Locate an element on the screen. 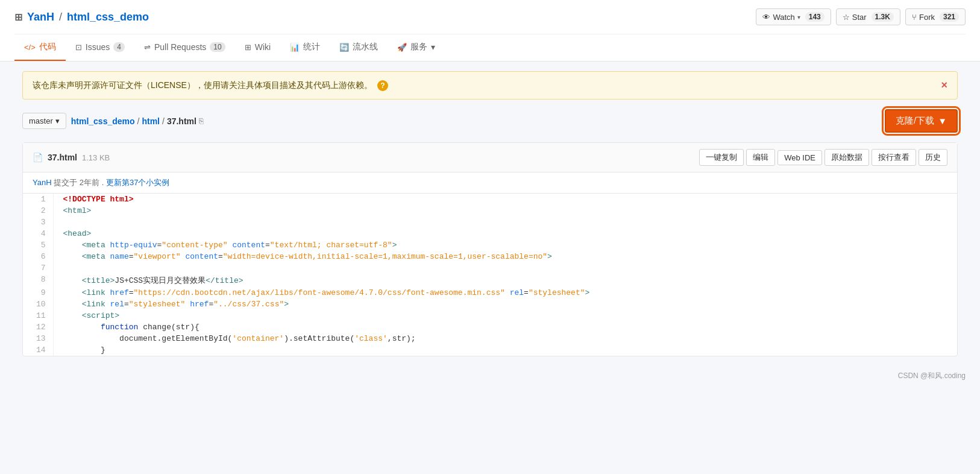 Image resolution: width=980 pixels, height=474 pixels. tab-pull-requests: ⇌ Pull Requests 10 is located at coordinates (184, 48).